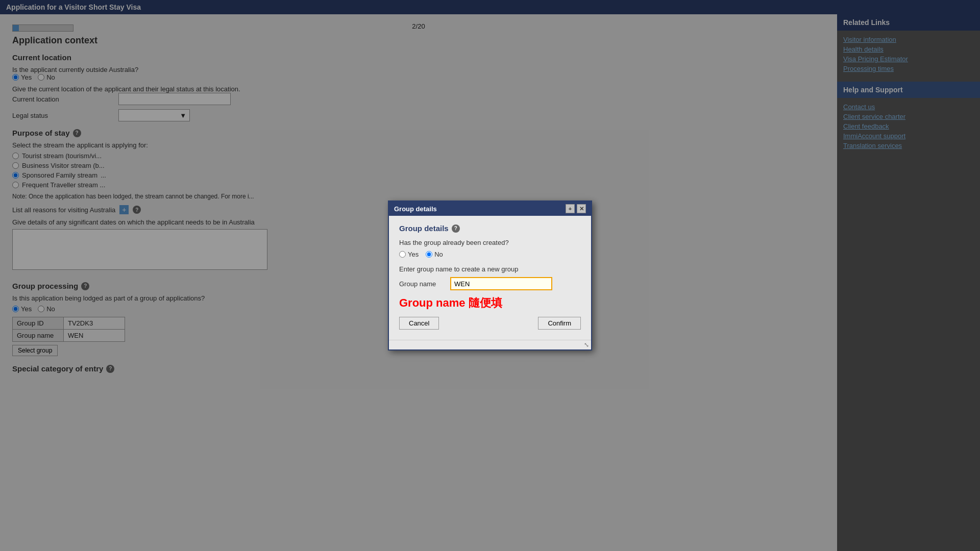 Image resolution: width=980 pixels, height=551 pixels. I want to click on modal-radio-group: Yes No, so click(490, 254).